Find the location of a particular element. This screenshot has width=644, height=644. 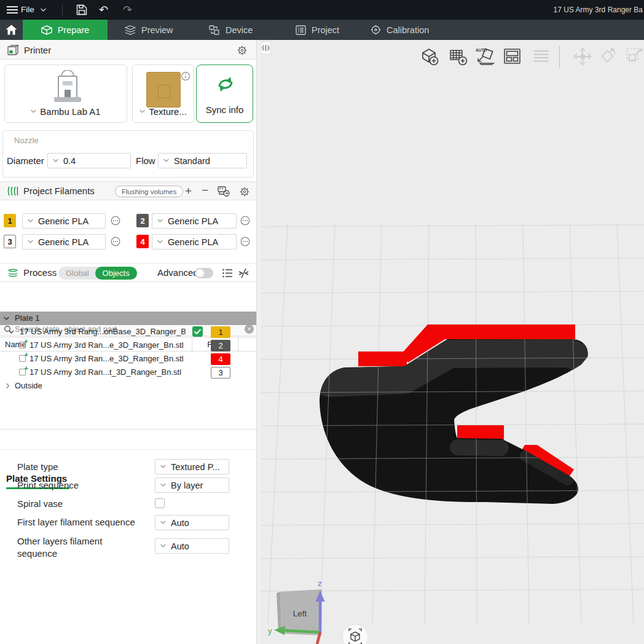

flushing-volumes-button: Flushing volumes is located at coordinates (149, 192).